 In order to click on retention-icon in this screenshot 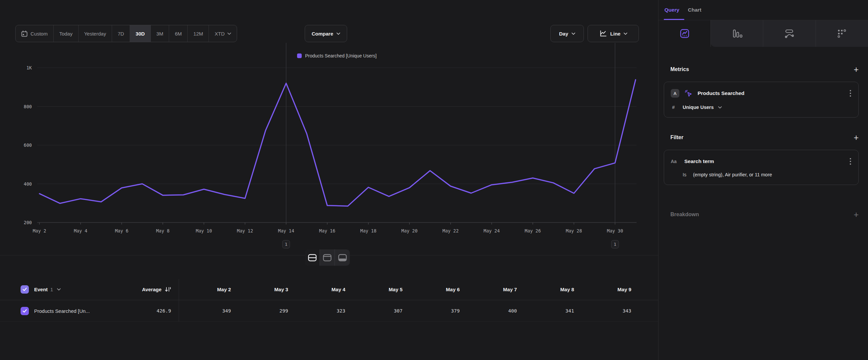, I will do `click(842, 34)`.